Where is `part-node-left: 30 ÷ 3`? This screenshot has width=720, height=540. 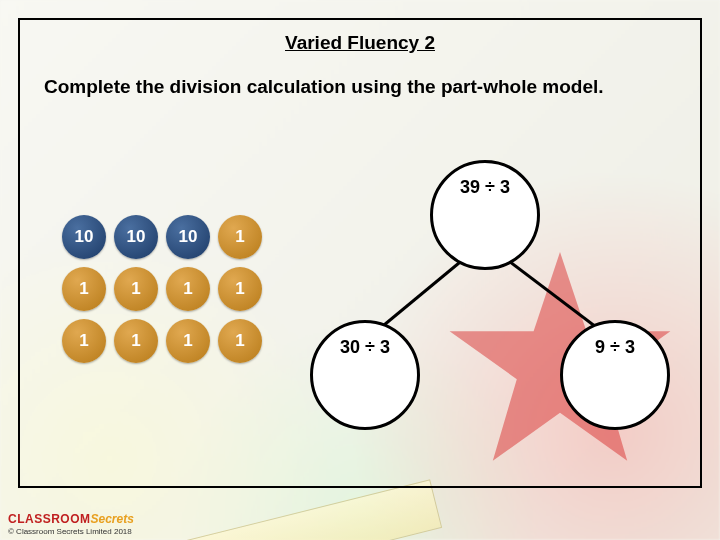 part-node-left: 30 ÷ 3 is located at coordinates (365, 375).